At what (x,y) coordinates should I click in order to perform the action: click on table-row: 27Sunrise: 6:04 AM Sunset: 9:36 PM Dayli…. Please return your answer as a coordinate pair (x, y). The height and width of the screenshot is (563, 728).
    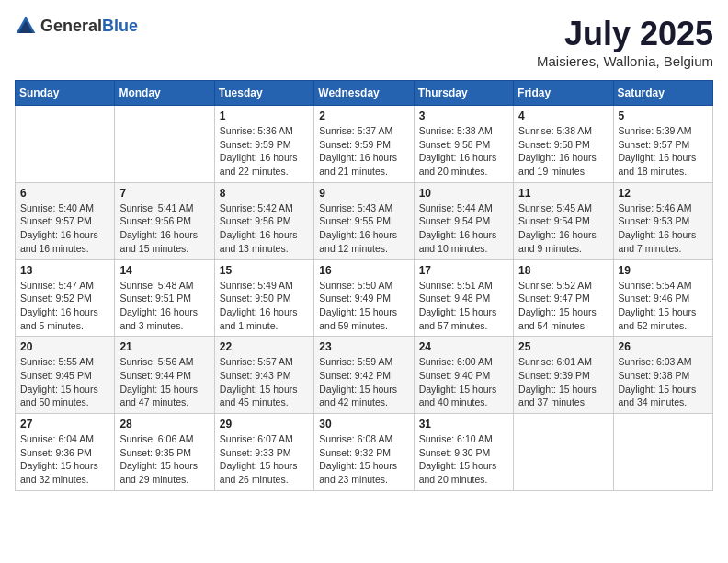
    Looking at the image, I should click on (65, 453).